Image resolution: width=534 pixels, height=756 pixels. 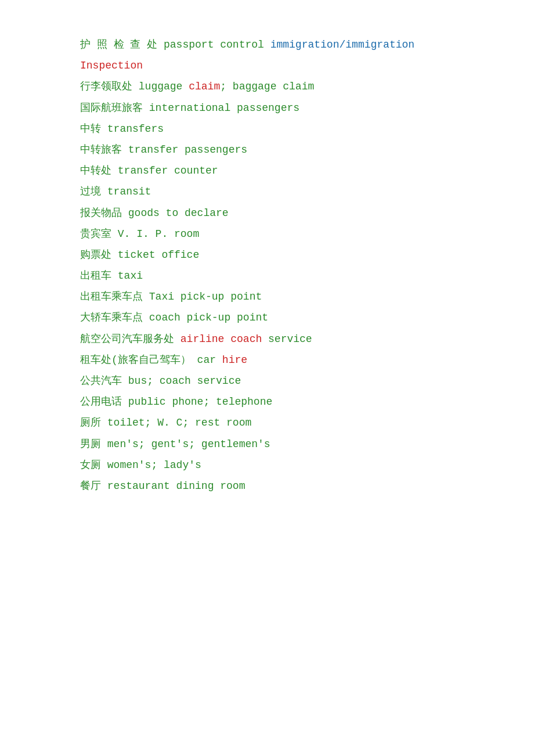 What do you see at coordinates (106, 87) in the screenshot?
I see `chinese-text: 行李领取处` at bounding box center [106, 87].